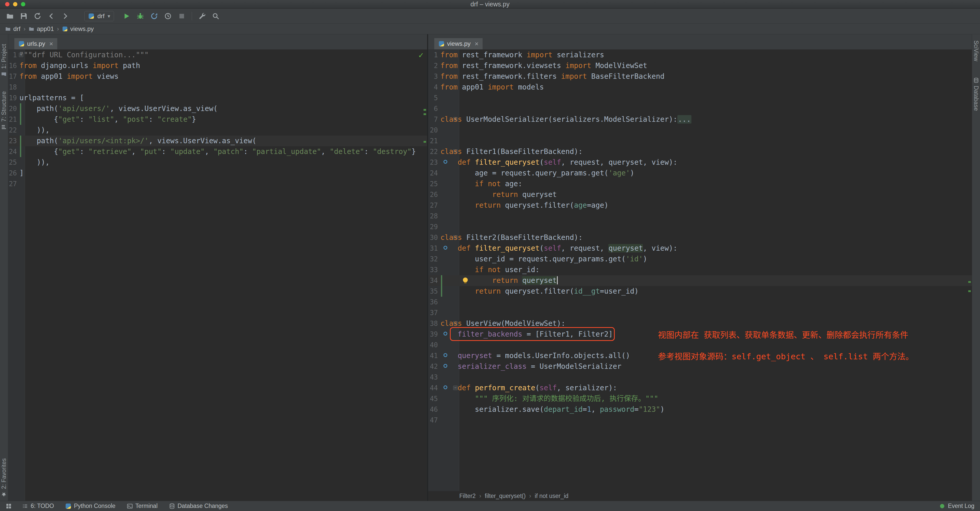 This screenshot has height=511, width=980. I want to click on line-number: 16, so click(14, 66).